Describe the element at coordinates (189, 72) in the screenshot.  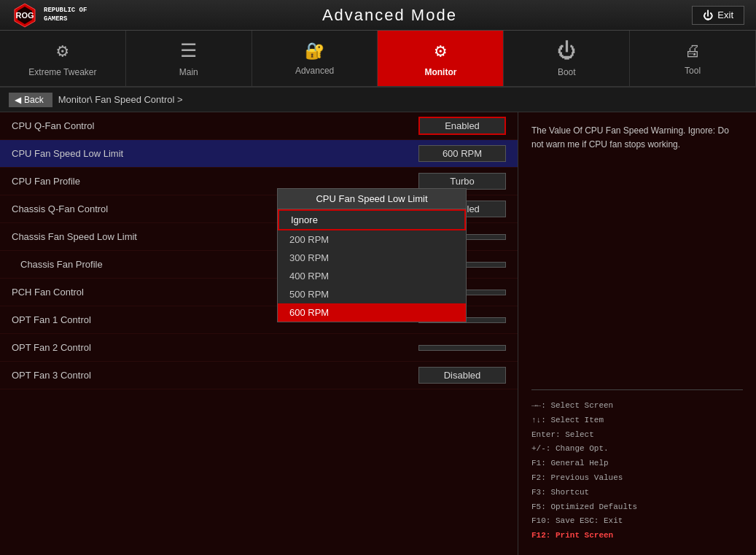
I see `main-label: Main` at that location.